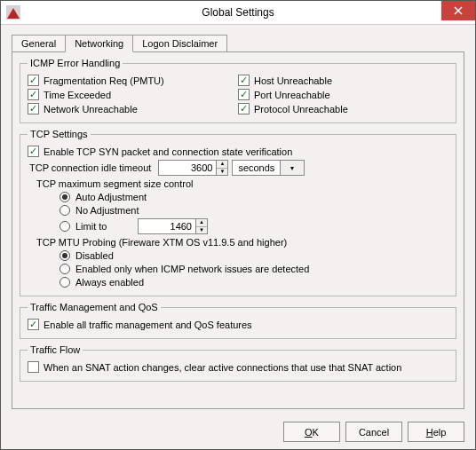 Image resolution: width=476 pixels, height=450 pixels. What do you see at coordinates (238, 433) in the screenshot?
I see `button-row: OK Cancel Help` at bounding box center [238, 433].